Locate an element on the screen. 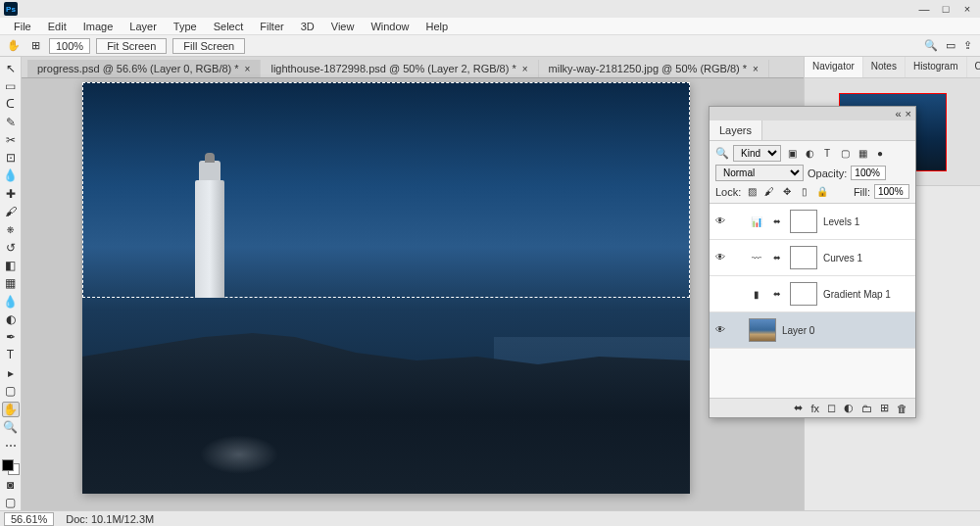  hand-tool: ✋ is located at coordinates (11, 409).